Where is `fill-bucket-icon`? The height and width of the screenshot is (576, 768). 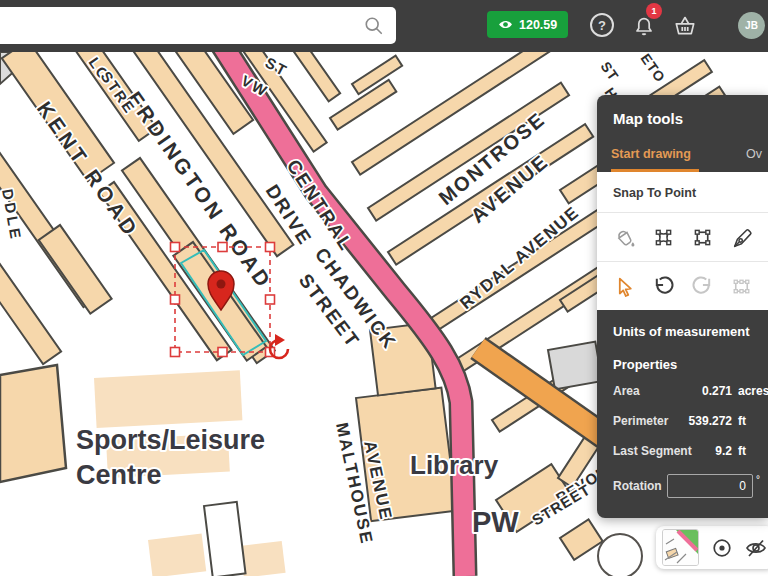
fill-bucket-icon is located at coordinates (624, 238).